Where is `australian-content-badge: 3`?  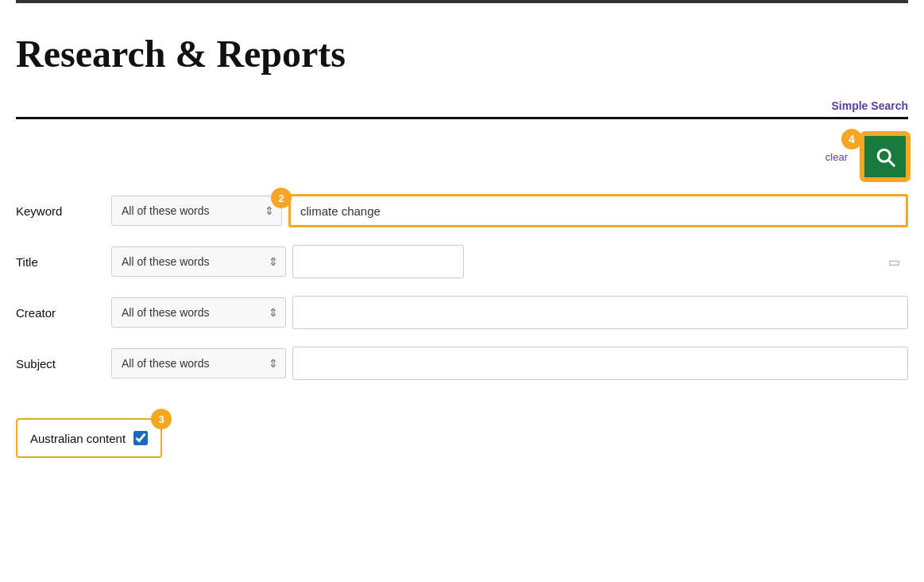 australian-content-badge: 3 is located at coordinates (161, 419).